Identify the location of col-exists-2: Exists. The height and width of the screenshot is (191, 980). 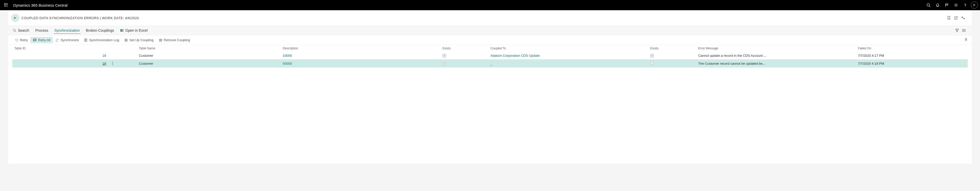
(672, 48).